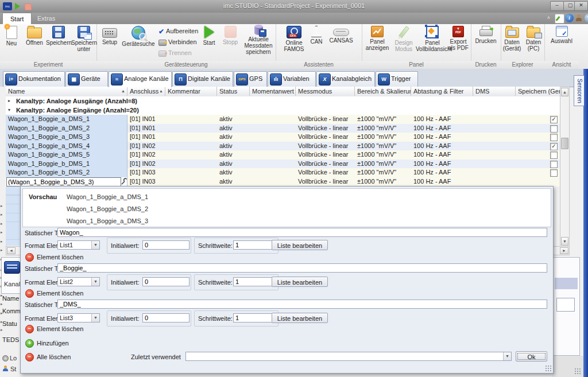 The width and height of the screenshot is (588, 377). I want to click on tab-gps: GPS GPS, so click(250, 79).